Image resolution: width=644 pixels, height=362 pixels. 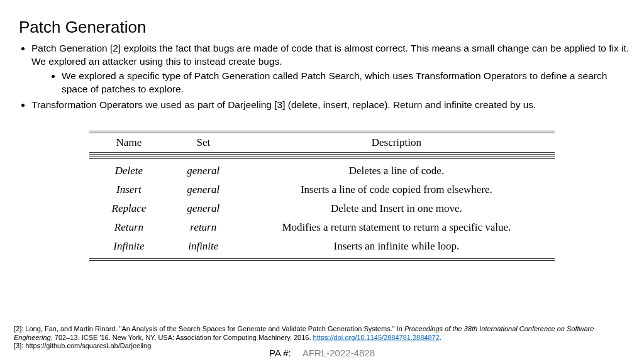 What do you see at coordinates (396, 209) in the screenshot?
I see `cell-desc: Delete and Insert in one move.` at bounding box center [396, 209].